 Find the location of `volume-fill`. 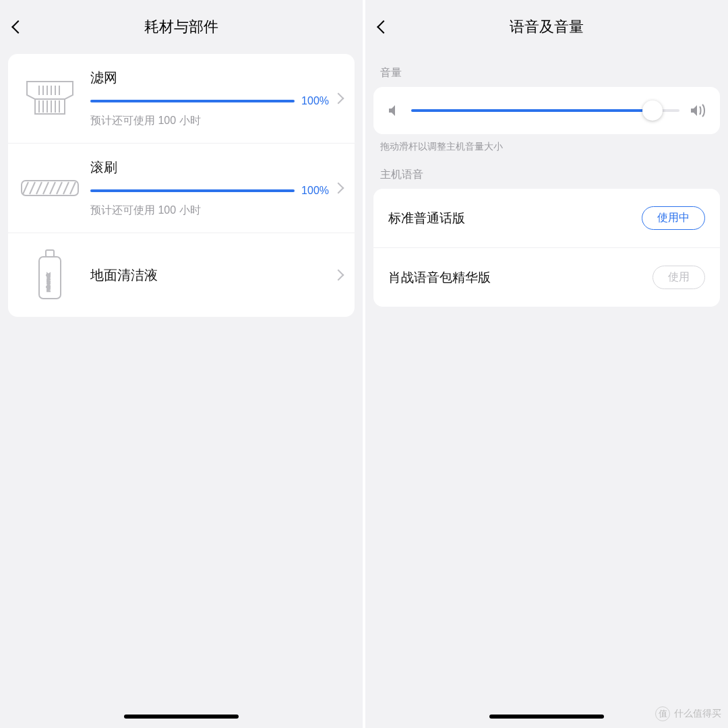

volume-fill is located at coordinates (532, 111).